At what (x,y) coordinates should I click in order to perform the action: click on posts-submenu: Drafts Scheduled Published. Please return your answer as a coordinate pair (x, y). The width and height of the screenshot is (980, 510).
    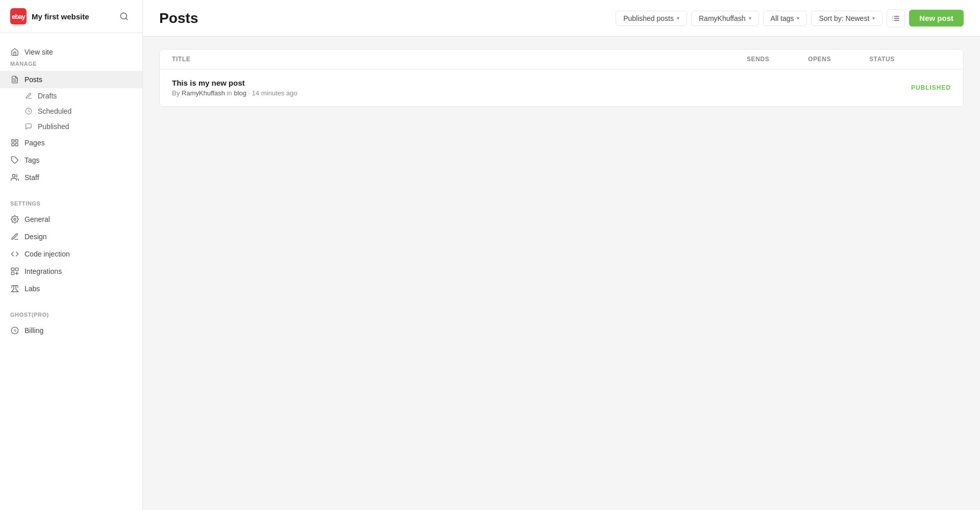
    Looking at the image, I should click on (71, 111).